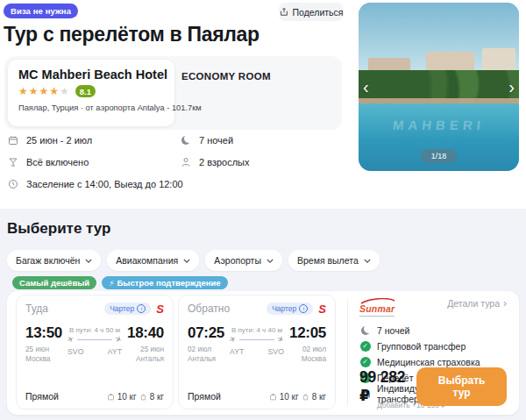  I want to click on summary-nights-text: 7 ночей, so click(216, 140).